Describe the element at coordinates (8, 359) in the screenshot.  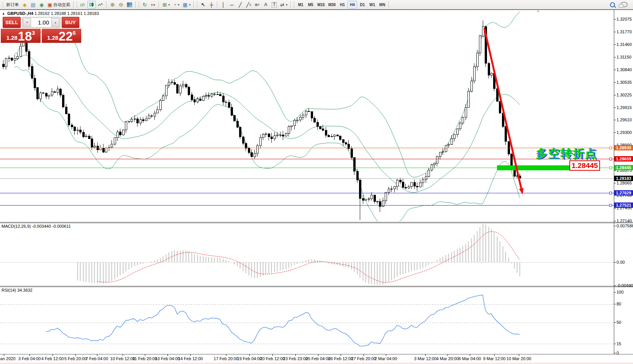
I see `time-tick: 30 Jan 2020` at that location.